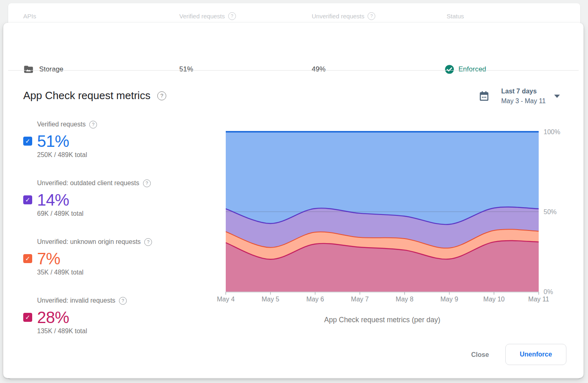 This screenshot has height=383, width=588. I want to click on column-header-label: Unverified requests, so click(338, 16).